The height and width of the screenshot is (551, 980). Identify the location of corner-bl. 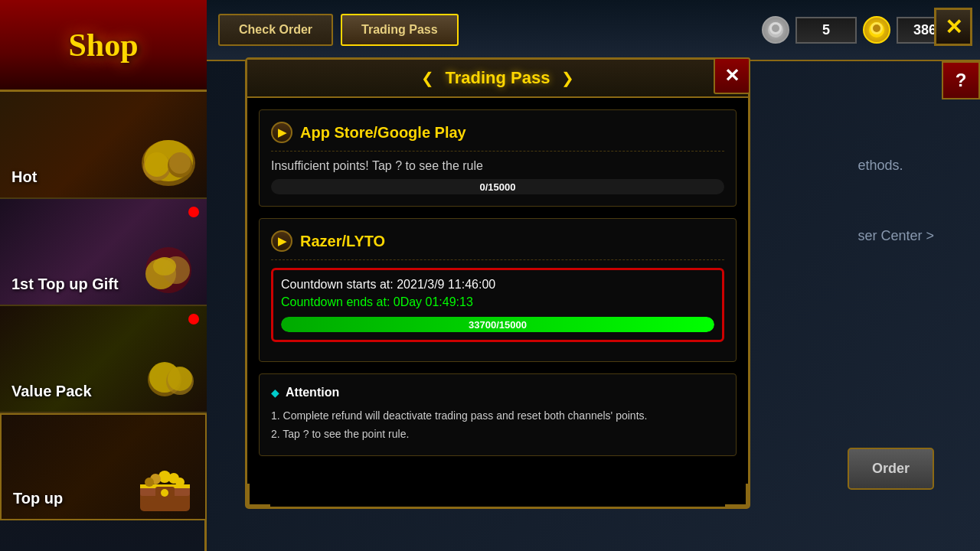
(259, 495).